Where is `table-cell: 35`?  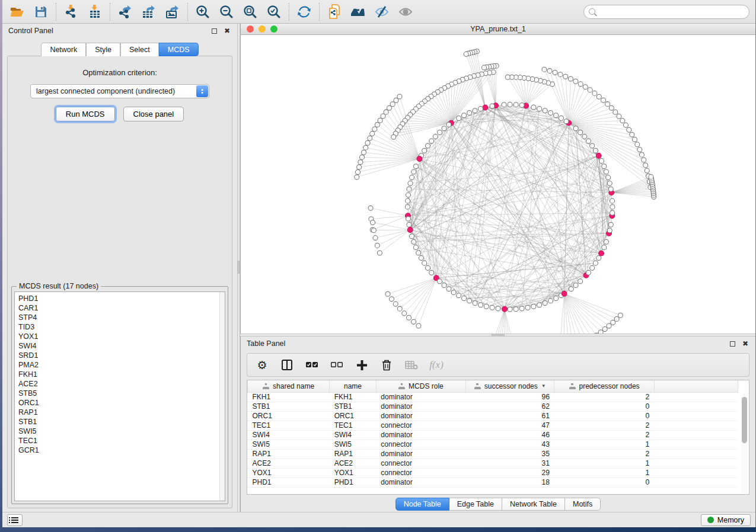 table-cell: 35 is located at coordinates (510, 454).